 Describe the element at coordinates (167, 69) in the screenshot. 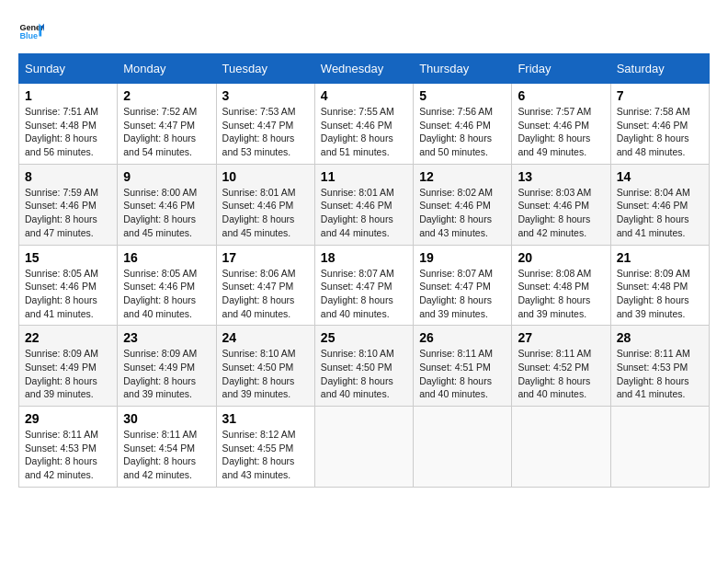

I see `weekday-header: Monday` at that location.